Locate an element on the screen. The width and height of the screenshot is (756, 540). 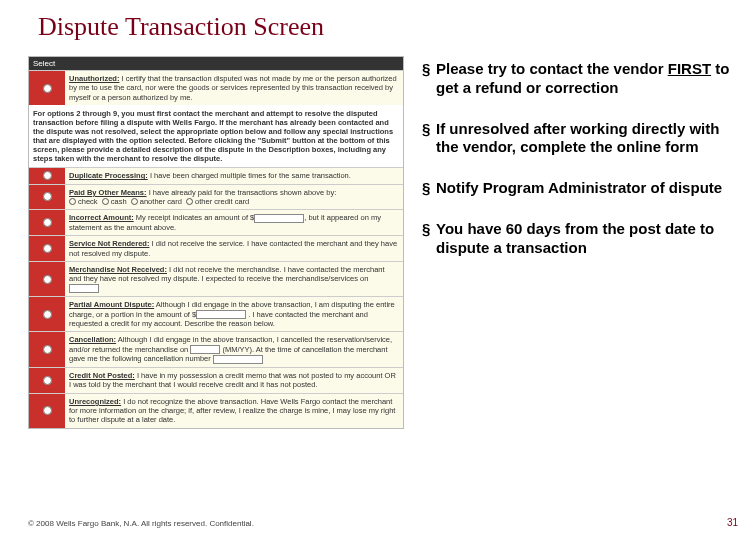
radio-unrecognized is located at coordinates (48, 410).